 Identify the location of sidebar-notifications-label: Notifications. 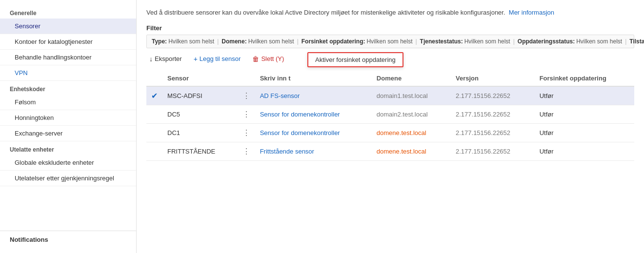
(68, 239).